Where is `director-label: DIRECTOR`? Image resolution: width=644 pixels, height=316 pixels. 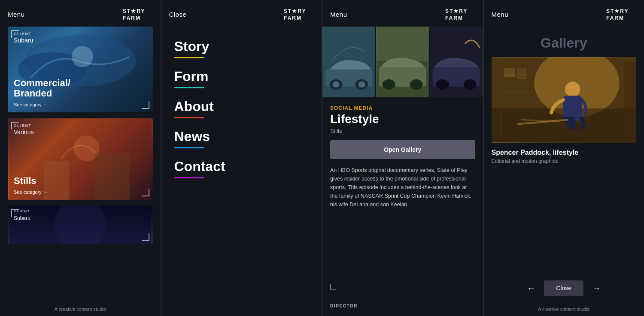 director-label: DIRECTOR is located at coordinates (344, 306).